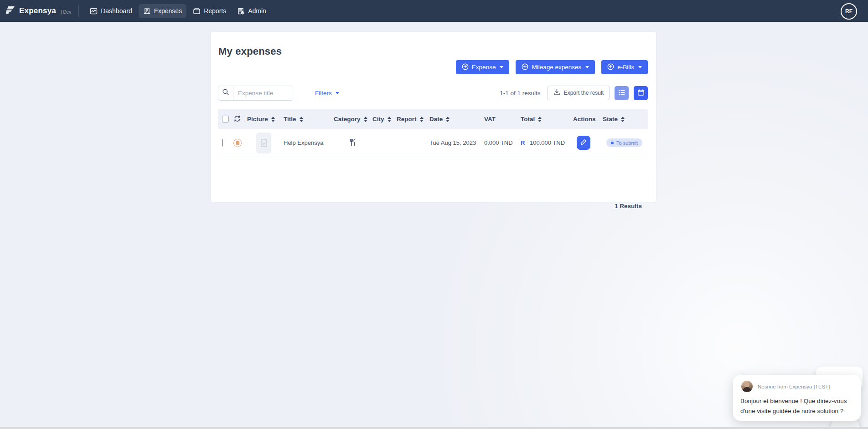 This screenshot has height=429, width=868. Describe the element at coordinates (162, 11) in the screenshot. I see `nav-item-expenses: Expenses` at that location.